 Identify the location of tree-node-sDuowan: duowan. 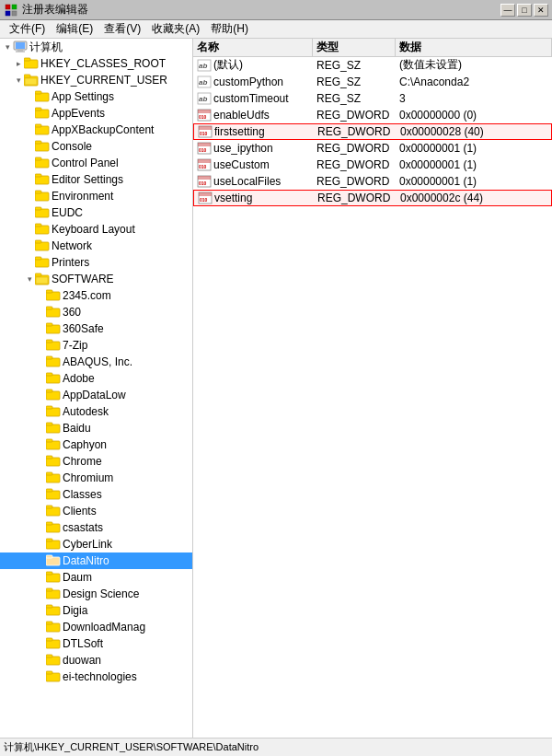
(96, 660).